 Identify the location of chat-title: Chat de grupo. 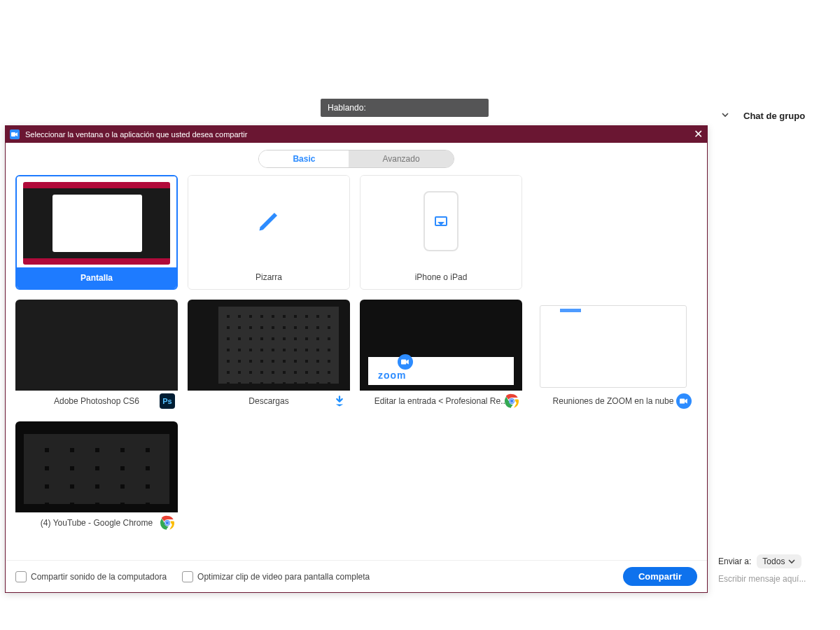
(774, 116).